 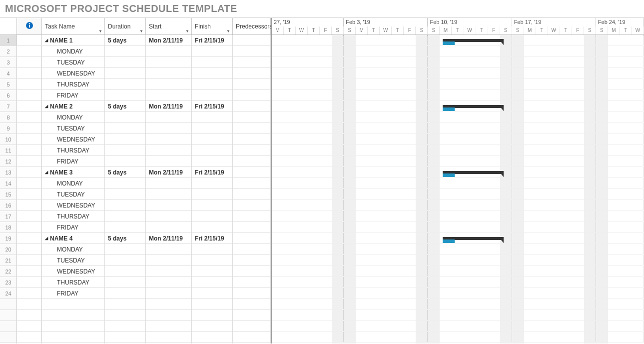 I want to click on row-number: 14, so click(x=8, y=183).